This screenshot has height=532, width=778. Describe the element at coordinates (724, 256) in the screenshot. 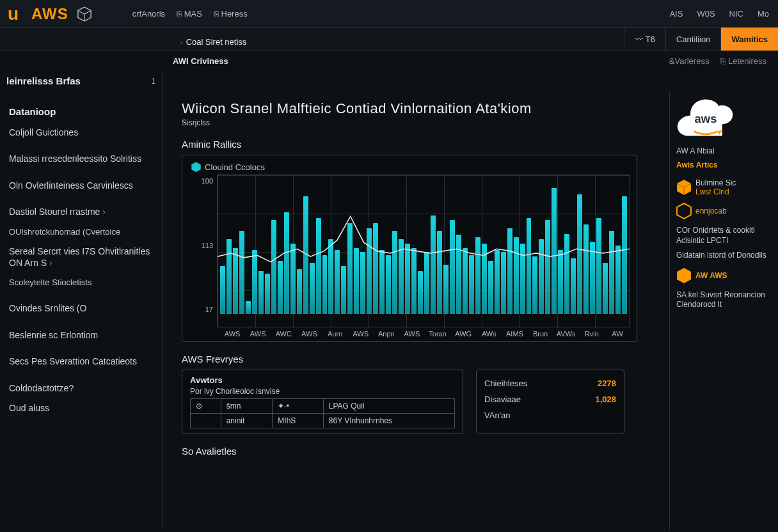

I see `rail-text: Gidatain lstord of Donodils` at that location.